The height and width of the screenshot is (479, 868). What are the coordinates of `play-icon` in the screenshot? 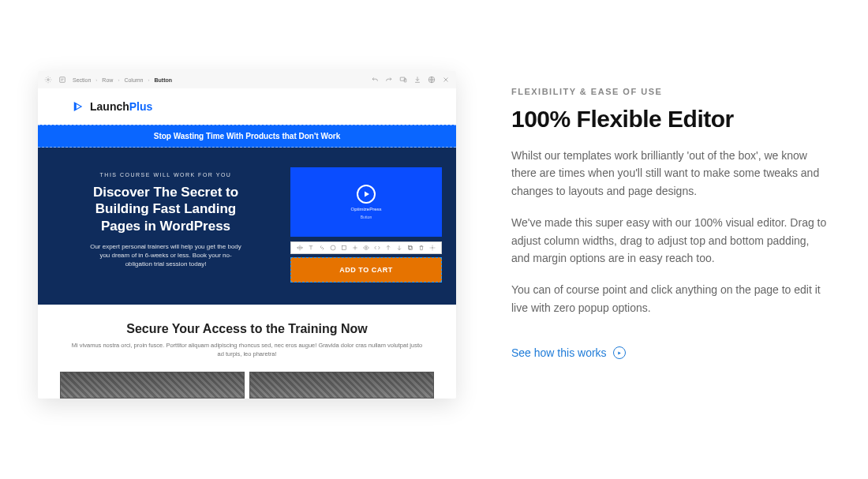 It's located at (366, 194).